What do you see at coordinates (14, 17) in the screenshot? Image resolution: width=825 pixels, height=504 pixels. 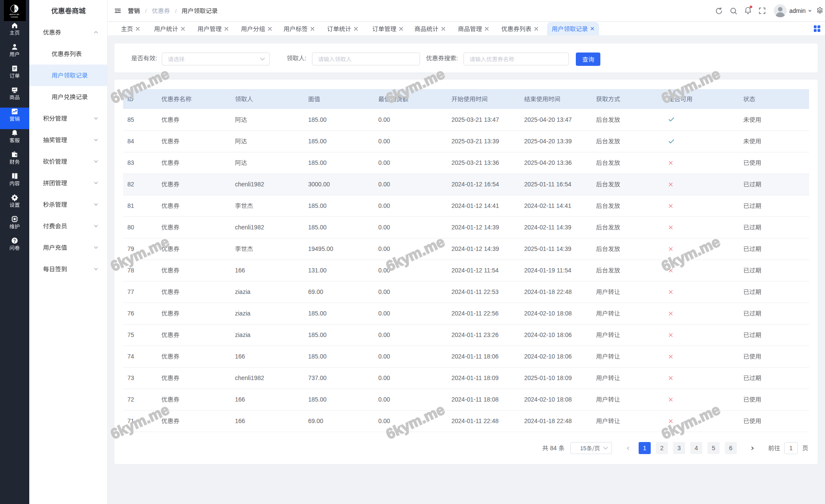 I see `svg-text: DREAM` at bounding box center [14, 17].